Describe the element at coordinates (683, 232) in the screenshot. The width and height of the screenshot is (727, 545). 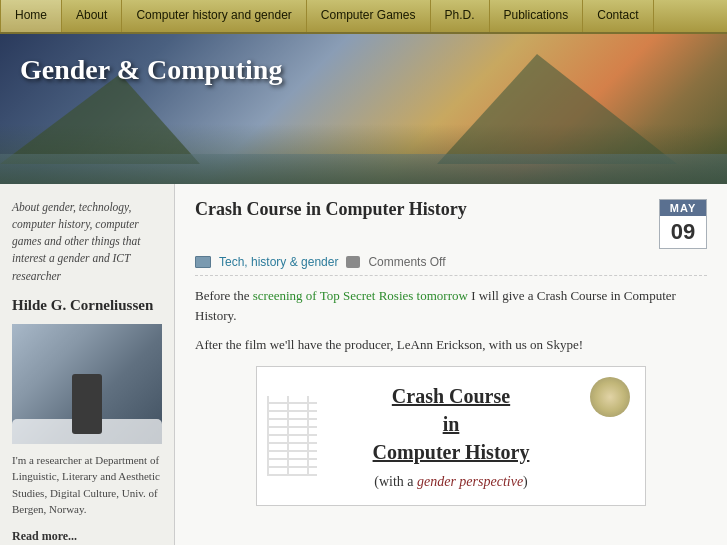
I see `post-date-day: 09` at that location.